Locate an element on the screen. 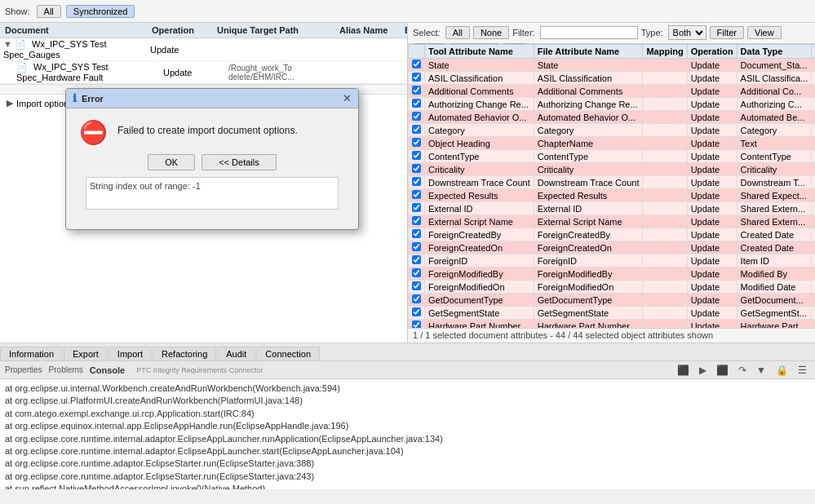  table-row: CriticalityCriticalityUpdateCriticalityO… is located at coordinates (612, 170).